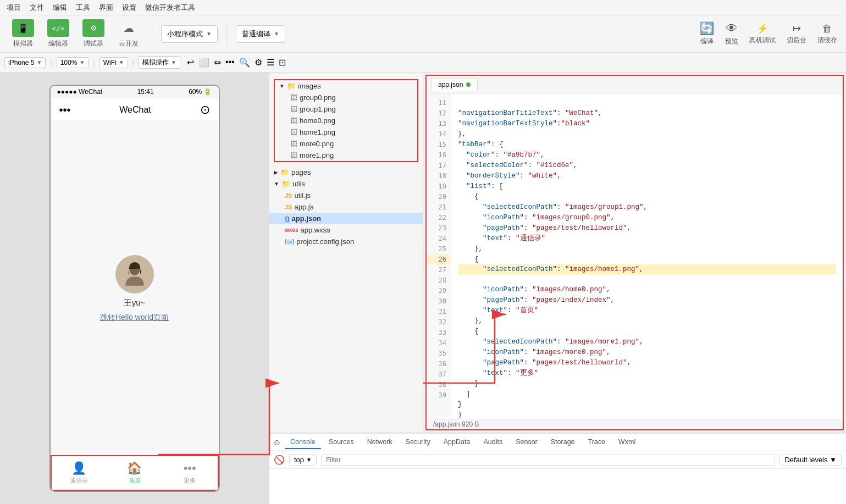 The image size is (846, 504). What do you see at coordinates (557, 442) in the screenshot?
I see `console-tabs: ⊙ Console Sources Network Security AppDa…` at bounding box center [557, 442].